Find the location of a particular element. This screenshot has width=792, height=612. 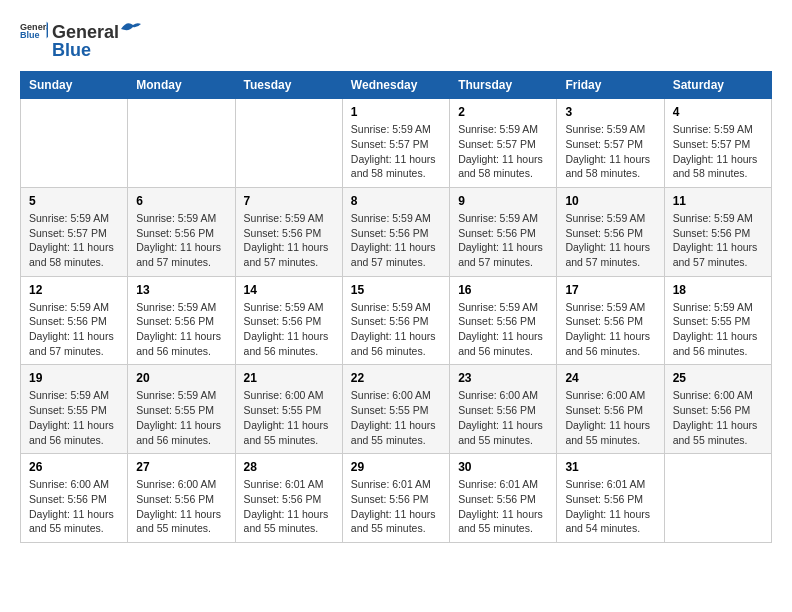

day-number: 28 is located at coordinates (289, 467).